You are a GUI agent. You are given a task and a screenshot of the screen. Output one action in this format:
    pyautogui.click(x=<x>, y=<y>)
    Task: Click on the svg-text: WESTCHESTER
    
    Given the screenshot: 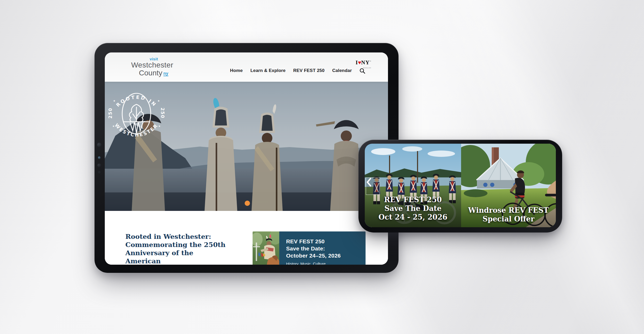 What is the action you would take?
    pyautogui.click(x=136, y=130)
    